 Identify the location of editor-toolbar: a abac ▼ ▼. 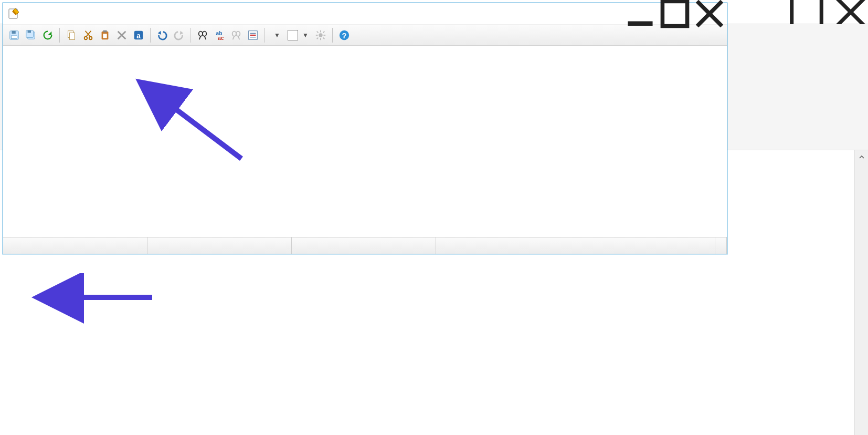
(365, 35).